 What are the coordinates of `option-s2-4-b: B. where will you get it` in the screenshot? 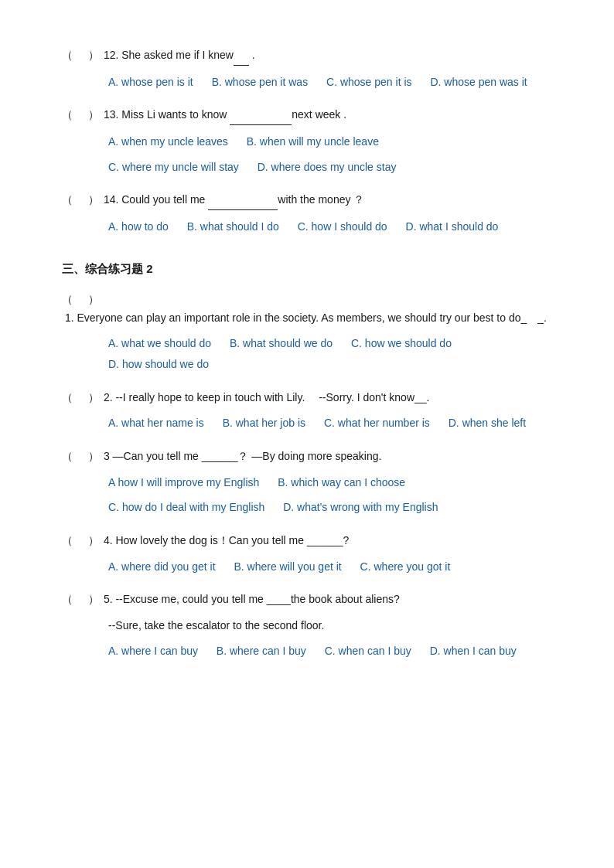 It's located at (288, 567).